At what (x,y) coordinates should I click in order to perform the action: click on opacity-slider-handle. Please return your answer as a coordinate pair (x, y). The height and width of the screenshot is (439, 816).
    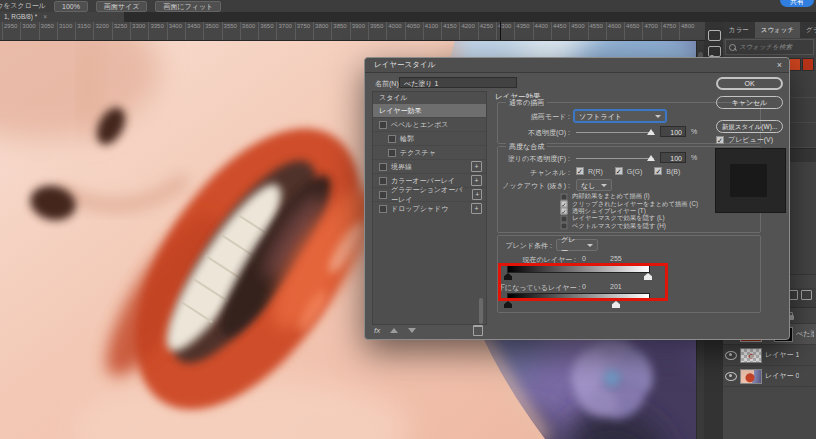
    Looking at the image, I should click on (651, 132).